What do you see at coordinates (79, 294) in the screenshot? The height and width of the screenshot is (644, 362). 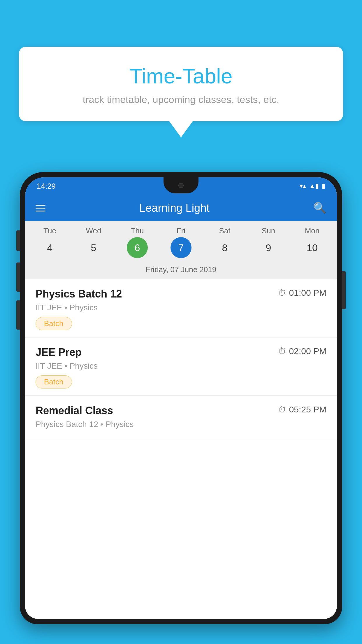 I see `class-name: Physics Batch 12` at bounding box center [79, 294].